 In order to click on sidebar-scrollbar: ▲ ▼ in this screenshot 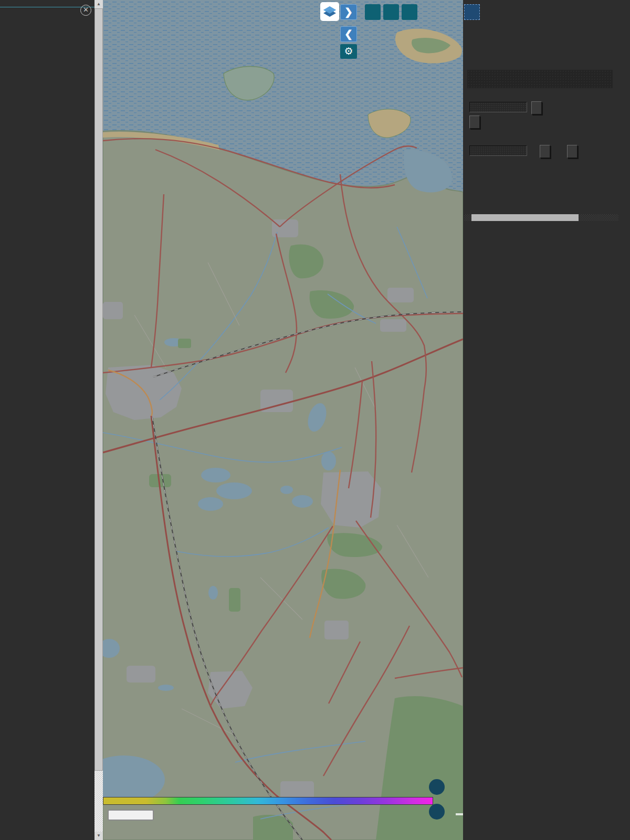, I will do `click(99, 420)`.